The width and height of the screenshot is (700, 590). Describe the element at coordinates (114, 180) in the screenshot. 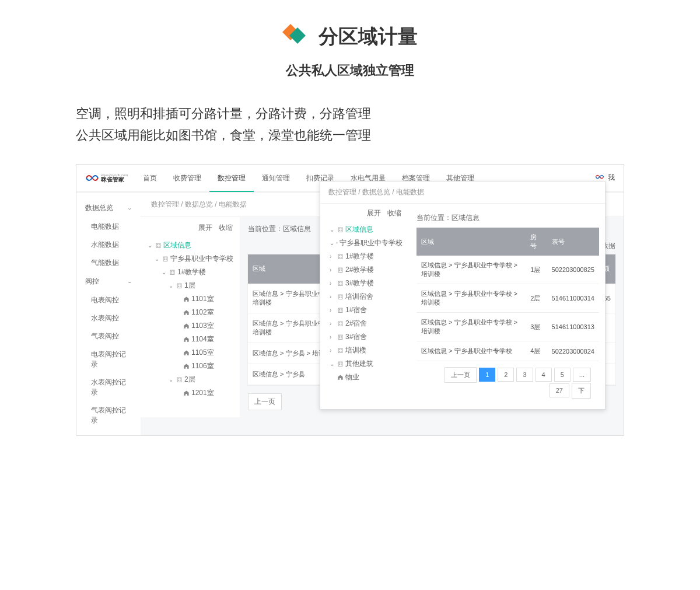

I see `brand-name: 咪雀管家` at that location.